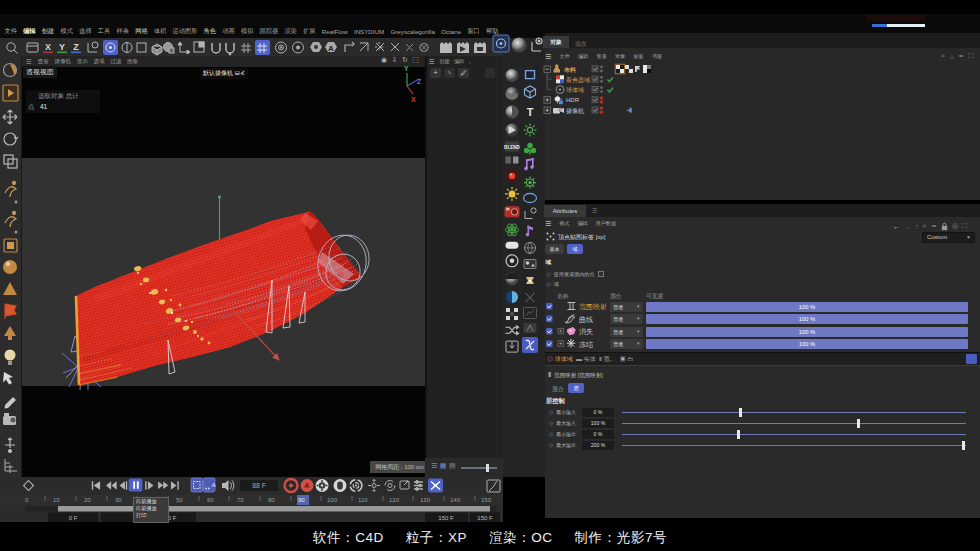 Image resolution: width=980 pixels, height=551 pixels. Describe the element at coordinates (512, 148) in the screenshot. I see `svg-text: BLEND` at that location.